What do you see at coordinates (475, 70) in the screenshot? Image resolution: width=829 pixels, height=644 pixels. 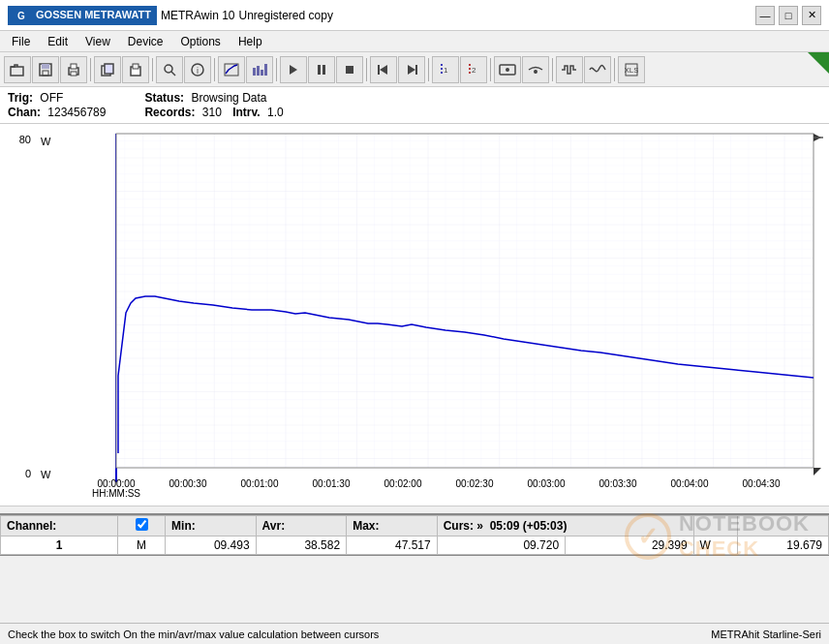 I see `svg-text: 2` at bounding box center [475, 70].